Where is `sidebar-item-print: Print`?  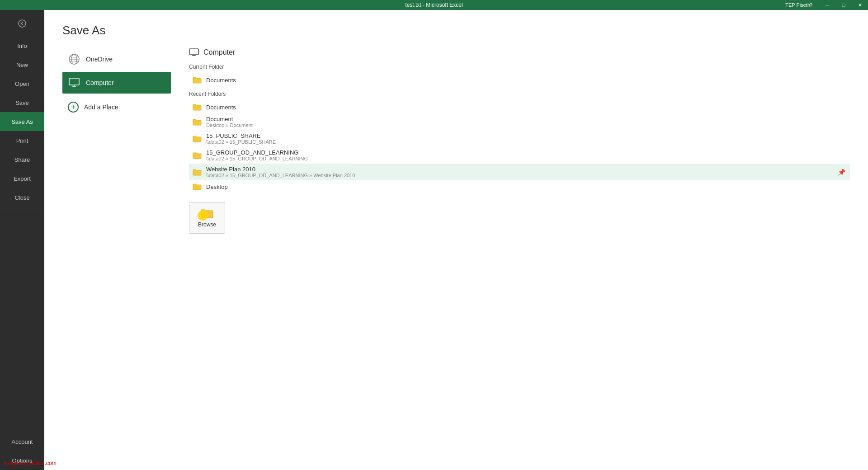 sidebar-item-print: Print is located at coordinates (22, 141).